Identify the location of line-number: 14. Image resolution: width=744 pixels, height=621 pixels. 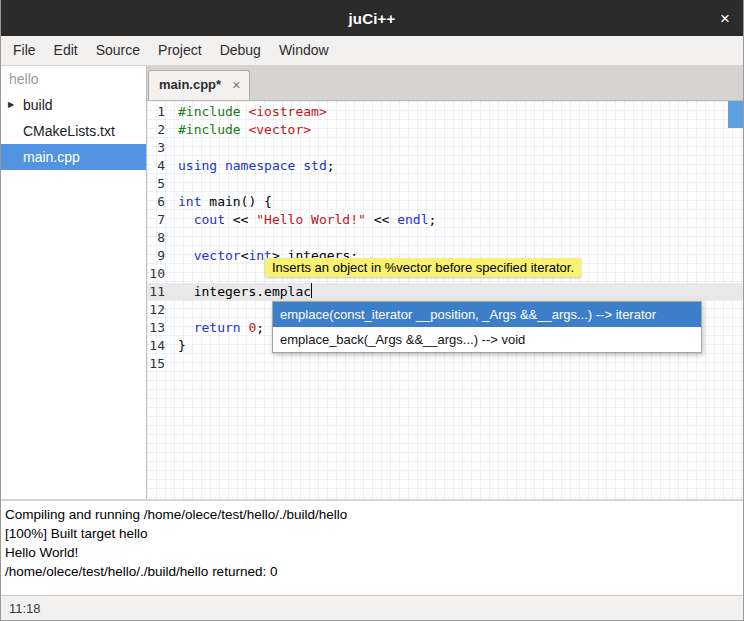
(159, 346).